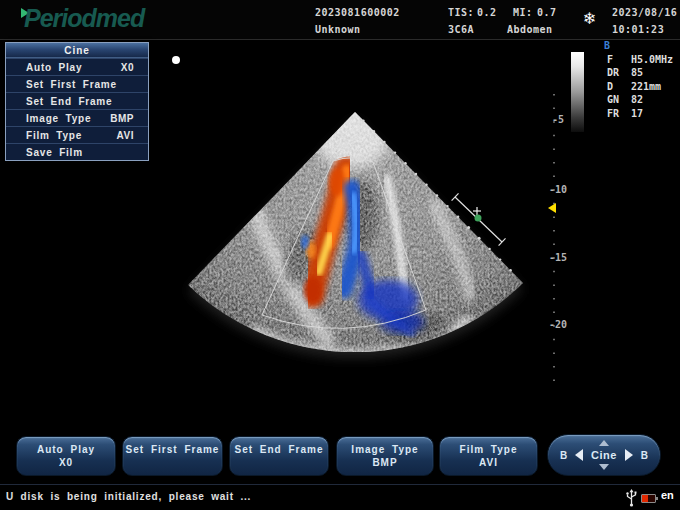  What do you see at coordinates (77, 152) in the screenshot?
I see `menu-item-save-film: Save Film` at bounding box center [77, 152].